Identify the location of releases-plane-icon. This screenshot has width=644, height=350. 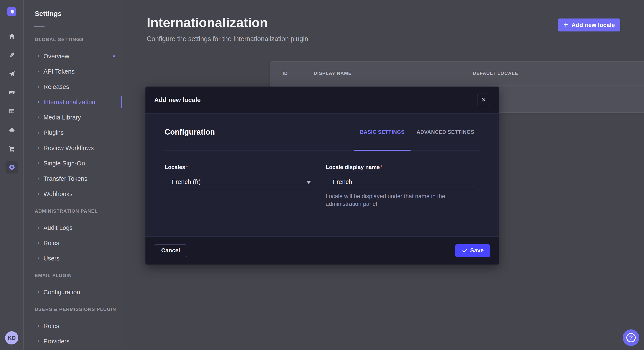
(12, 73).